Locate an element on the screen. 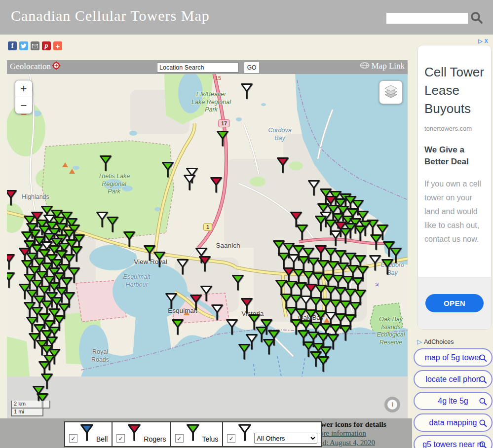 The width and height of the screenshot is (493, 448). map-toolbar: Geolocation GO Map Link is located at coordinates (207, 67).